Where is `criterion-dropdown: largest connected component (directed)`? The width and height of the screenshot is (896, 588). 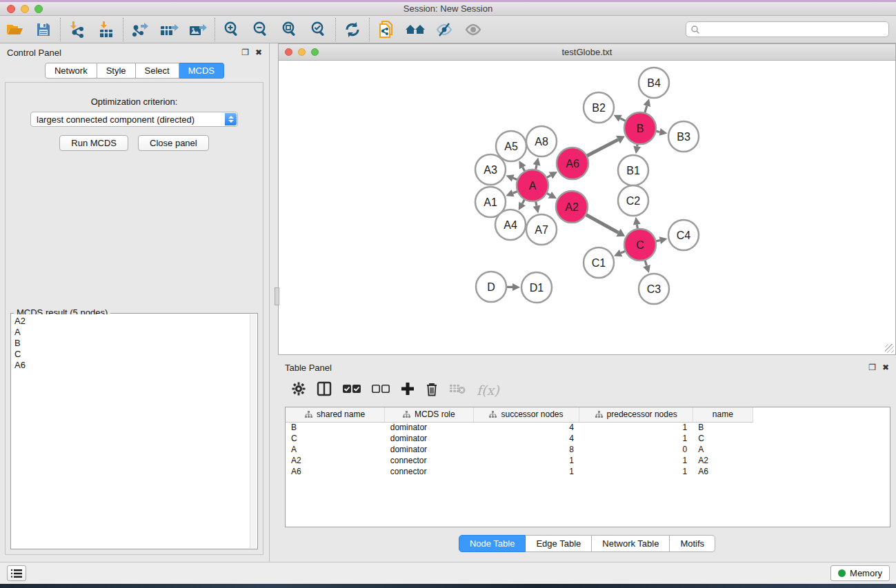 criterion-dropdown: largest connected component (directed) is located at coordinates (134, 119).